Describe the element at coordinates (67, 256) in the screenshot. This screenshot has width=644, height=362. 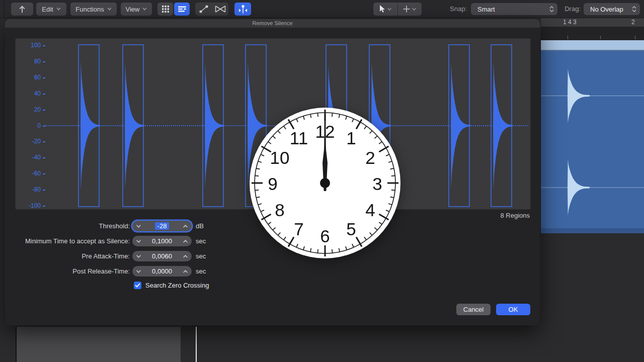
I see `field-label-pre-attack-time: Pre Attack-Time:` at that location.